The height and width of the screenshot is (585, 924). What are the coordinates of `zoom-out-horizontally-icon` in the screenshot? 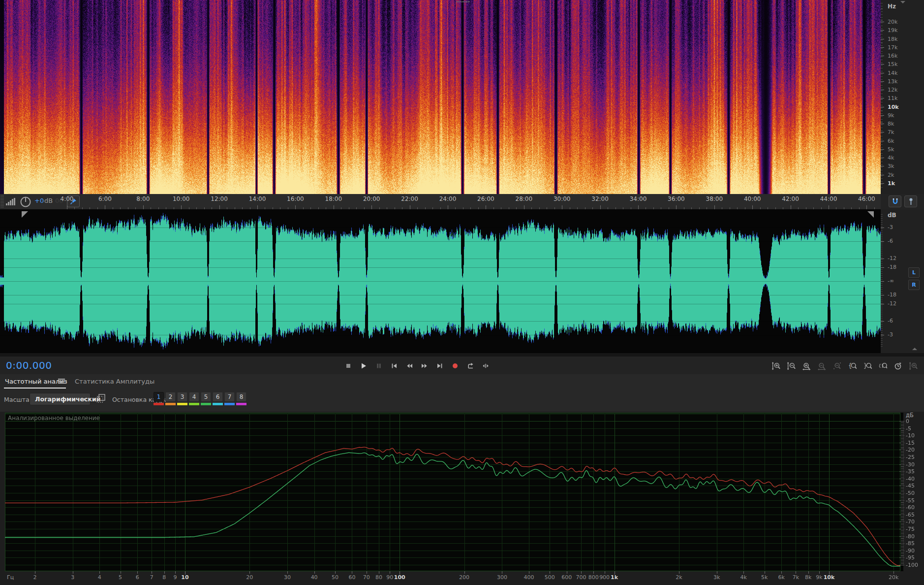 It's located at (822, 366).